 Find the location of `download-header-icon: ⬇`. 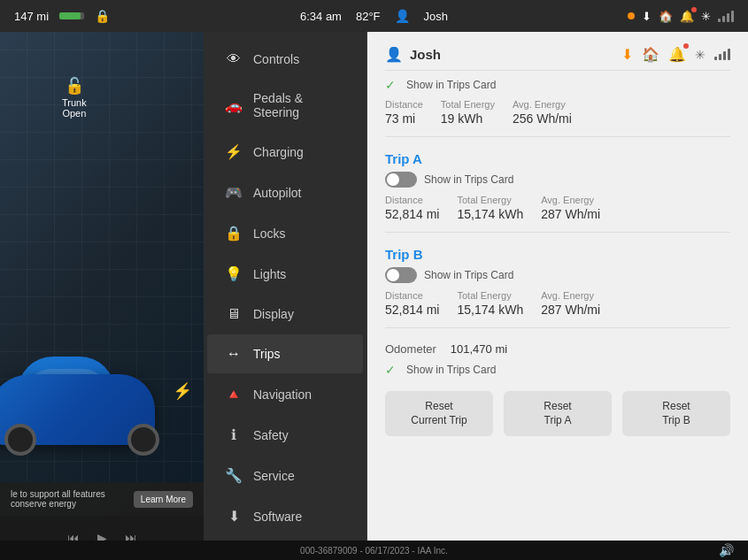

download-header-icon: ⬇ is located at coordinates (627, 55).